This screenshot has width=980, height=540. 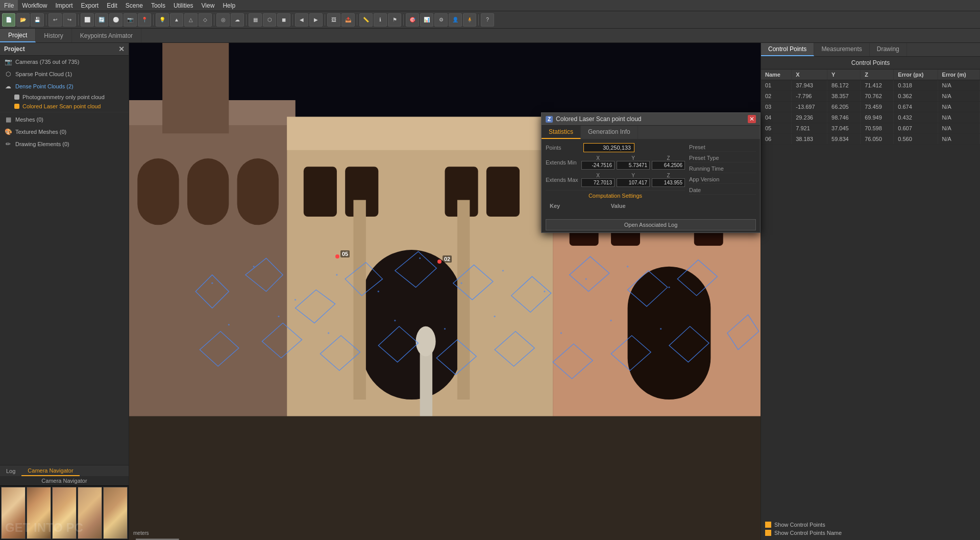 I want to click on toolbar-light: 💡, so click(x=162, y=20).